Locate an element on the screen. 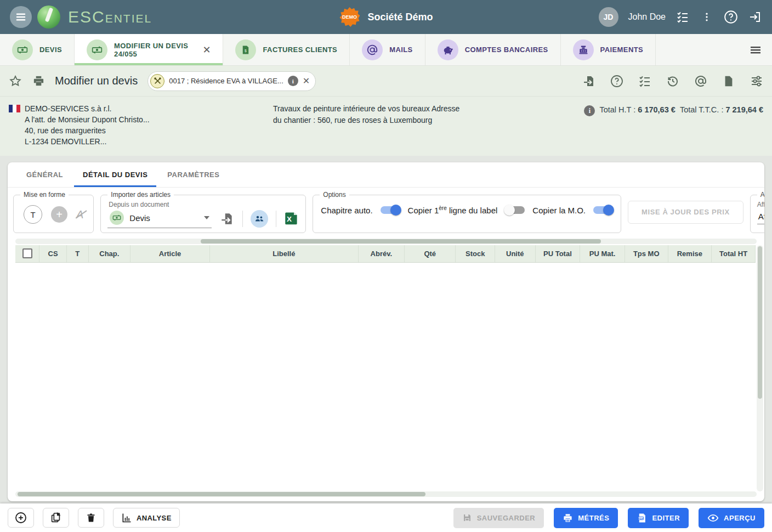  delete-row-button is located at coordinates (91, 518).